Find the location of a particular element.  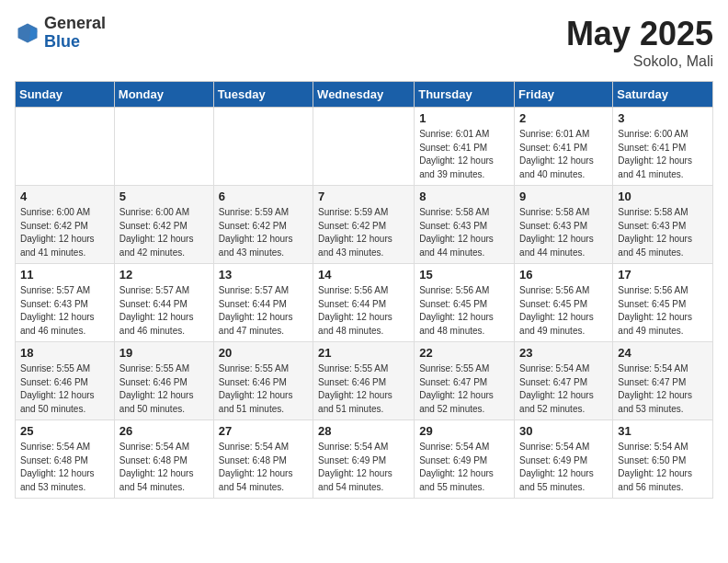

calendar-cell: 28Sunrise: 5:54 AM Sunset: 6:49 PM Dayli… is located at coordinates (364, 460).